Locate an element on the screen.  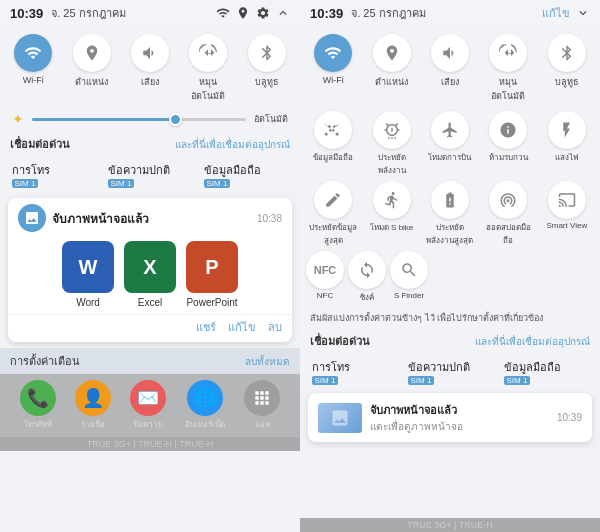
dock-messages: ✉️ ข้อความ is located at coordinates (148, 406).